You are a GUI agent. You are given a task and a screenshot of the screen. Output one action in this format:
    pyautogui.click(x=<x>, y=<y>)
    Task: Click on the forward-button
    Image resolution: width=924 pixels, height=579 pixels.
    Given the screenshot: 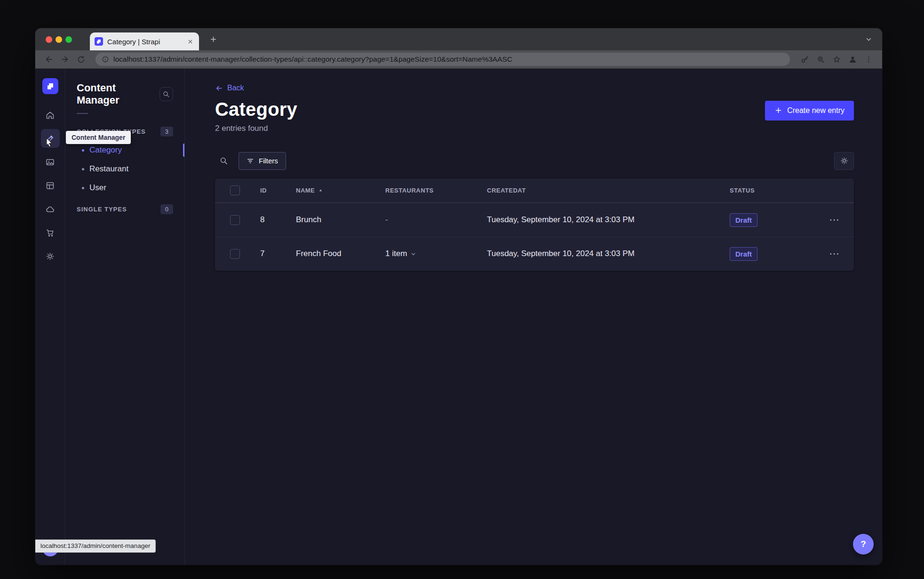 What is the action you would take?
    pyautogui.click(x=65, y=59)
    